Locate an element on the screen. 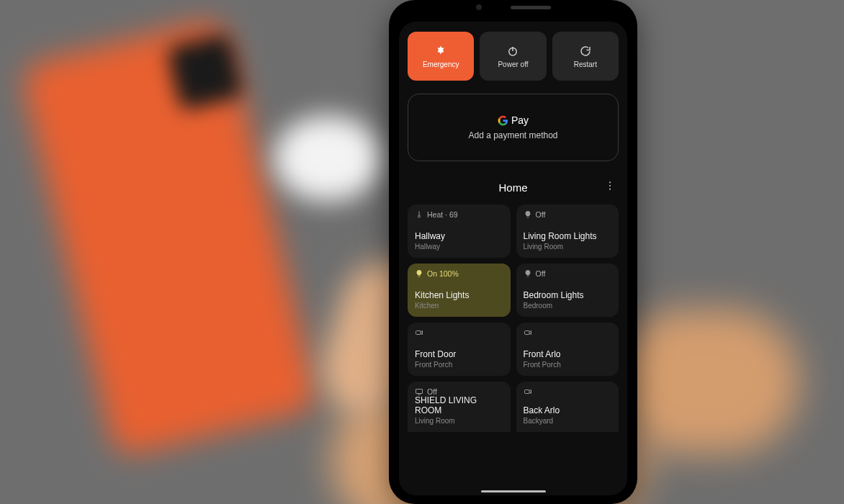 Image resolution: width=844 pixels, height=504 pixels. power-off-label: Power off is located at coordinates (513, 65).